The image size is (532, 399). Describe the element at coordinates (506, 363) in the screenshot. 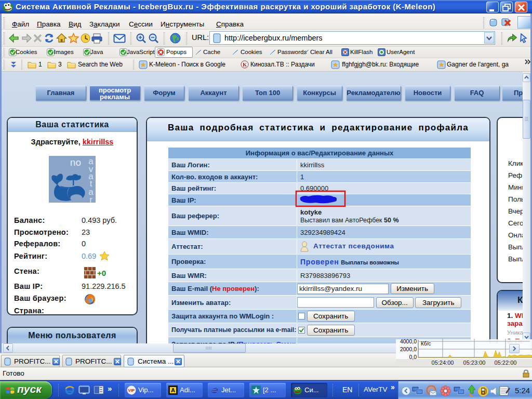

I see `svg-text: 05:22:00` at that location.